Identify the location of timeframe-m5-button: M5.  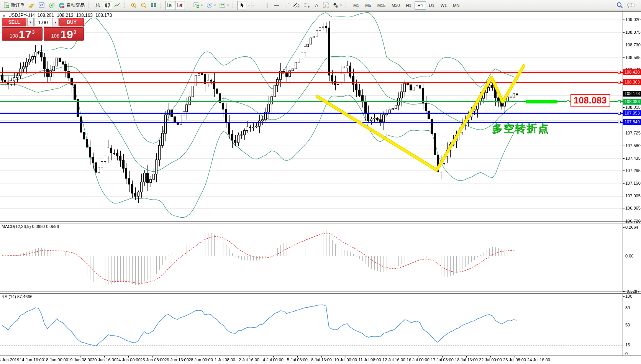
(368, 5).